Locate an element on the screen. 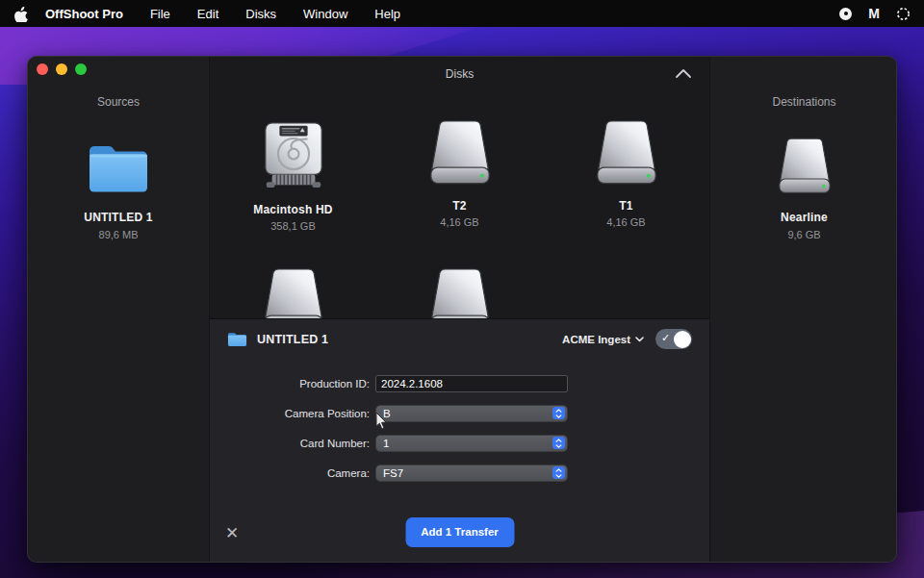 The width and height of the screenshot is (924, 578). sources-header: Sources is located at coordinates (118, 102).